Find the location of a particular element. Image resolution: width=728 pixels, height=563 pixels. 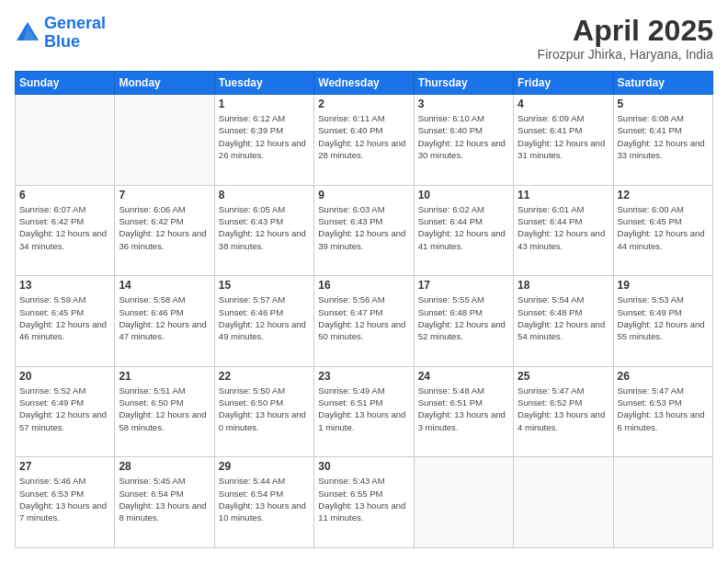

day-number: 26 is located at coordinates (664, 376).